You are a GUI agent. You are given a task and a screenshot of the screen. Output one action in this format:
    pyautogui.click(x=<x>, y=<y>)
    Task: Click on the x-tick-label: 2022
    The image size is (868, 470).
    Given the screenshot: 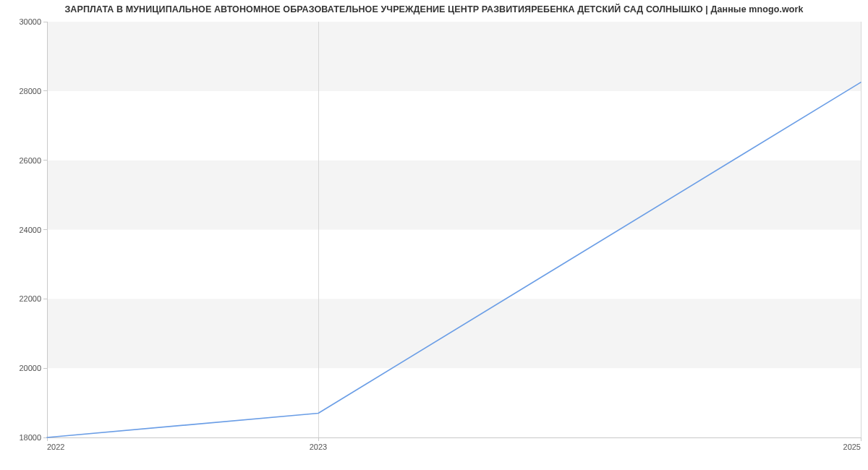 What is the action you would take?
    pyautogui.click(x=56, y=447)
    